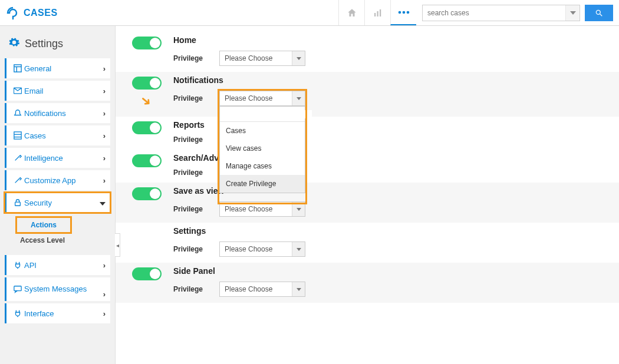  What do you see at coordinates (58, 68) in the screenshot?
I see `nav-item-general: General ›` at bounding box center [58, 68].